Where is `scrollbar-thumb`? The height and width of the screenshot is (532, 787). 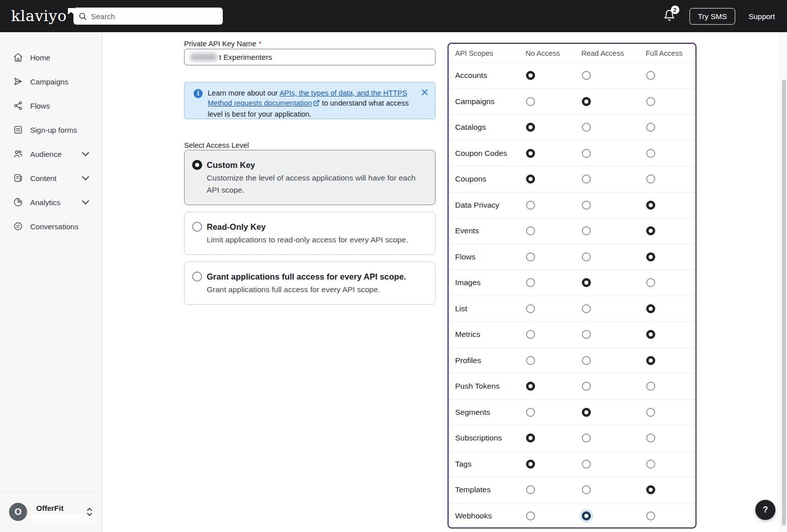 scrollbar-thumb is located at coordinates (784, 303).